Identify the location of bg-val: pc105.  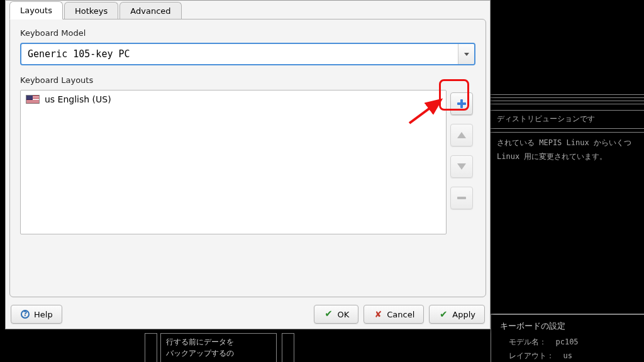
(567, 342).